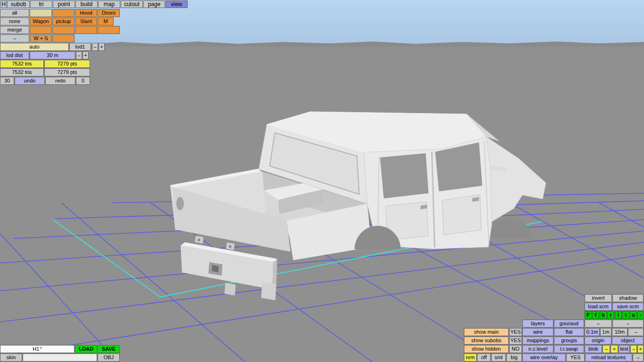 This screenshot has width=644, height=362. Describe the element at coordinates (86, 13) in the screenshot. I see `subob-hood-button: Hood` at that location.